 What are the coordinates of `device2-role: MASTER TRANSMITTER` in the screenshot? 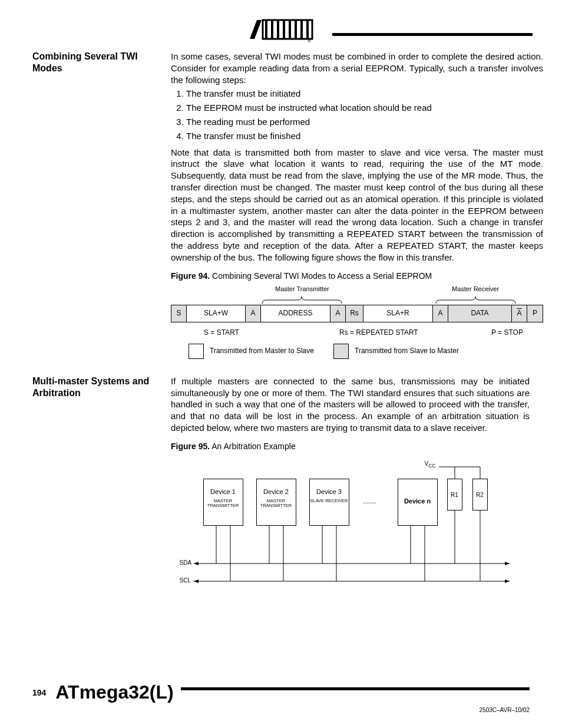 It's located at (276, 503).